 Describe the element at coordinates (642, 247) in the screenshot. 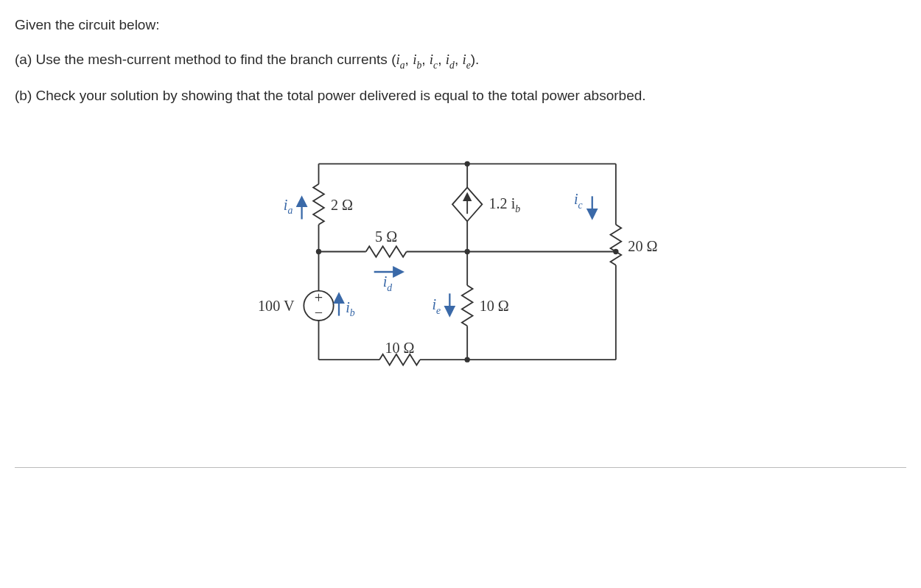

I see `svg-text: 20 Ω` at that location.